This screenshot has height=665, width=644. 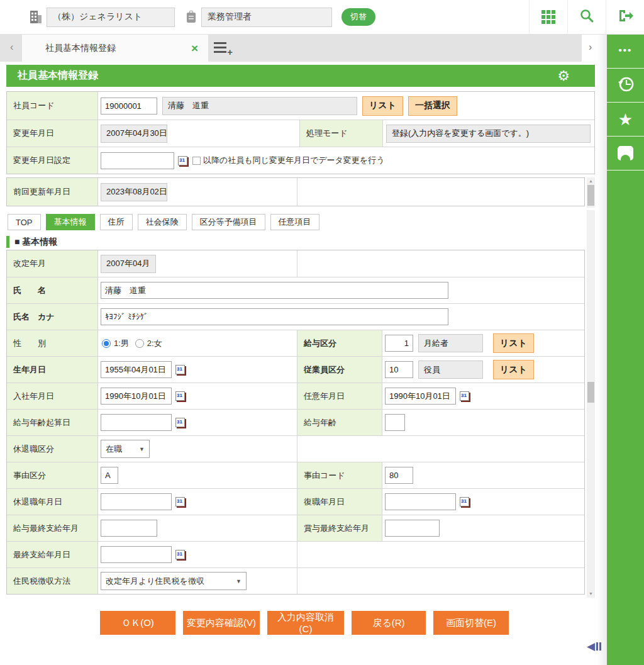 What do you see at coordinates (106, 344) in the screenshot?
I see `radio-male` at bounding box center [106, 344].